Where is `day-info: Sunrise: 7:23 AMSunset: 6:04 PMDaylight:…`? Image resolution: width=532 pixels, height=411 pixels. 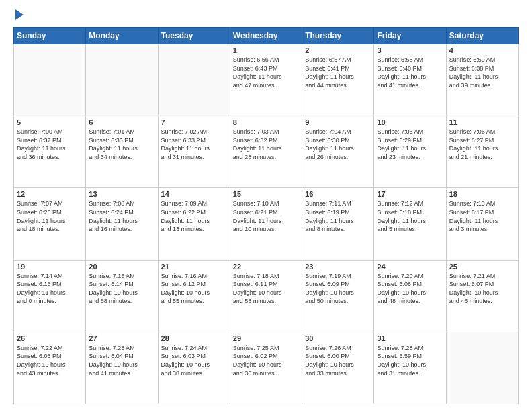 day-info: Sunrise: 7:23 AMSunset: 6:04 PMDaylight:… is located at coordinates (122, 361).